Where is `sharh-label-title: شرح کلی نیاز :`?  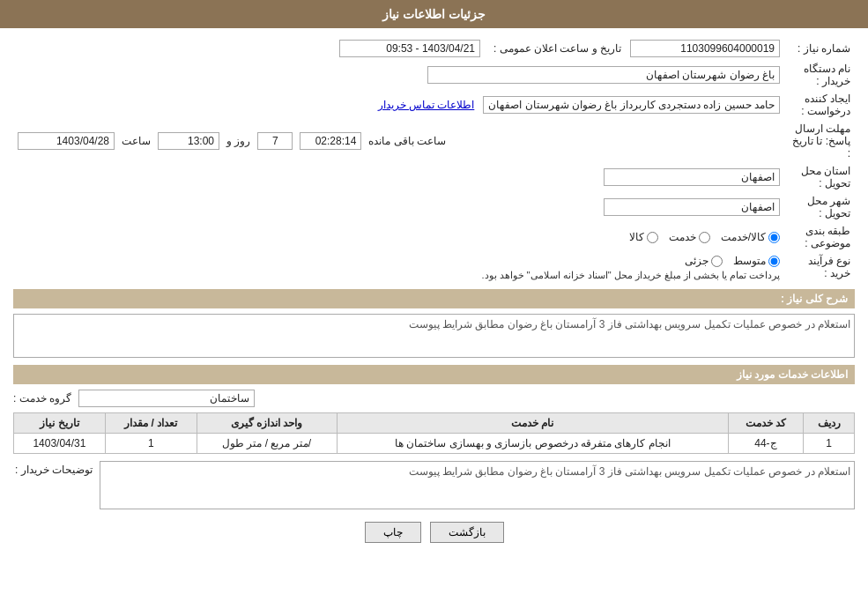 sharh-label-title: شرح کلی نیاز : is located at coordinates (814, 299).